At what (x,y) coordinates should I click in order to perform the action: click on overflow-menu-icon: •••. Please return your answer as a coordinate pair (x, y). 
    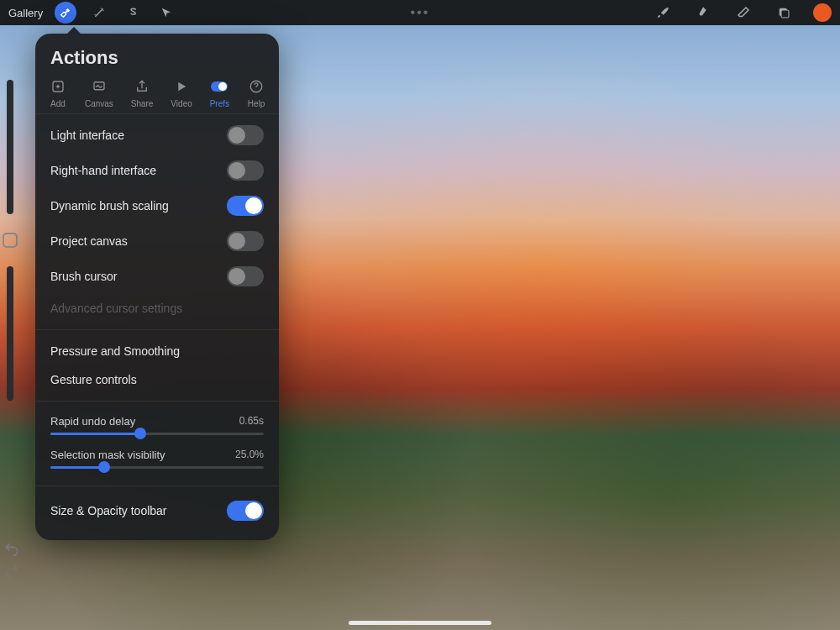
    Looking at the image, I should click on (420, 13).